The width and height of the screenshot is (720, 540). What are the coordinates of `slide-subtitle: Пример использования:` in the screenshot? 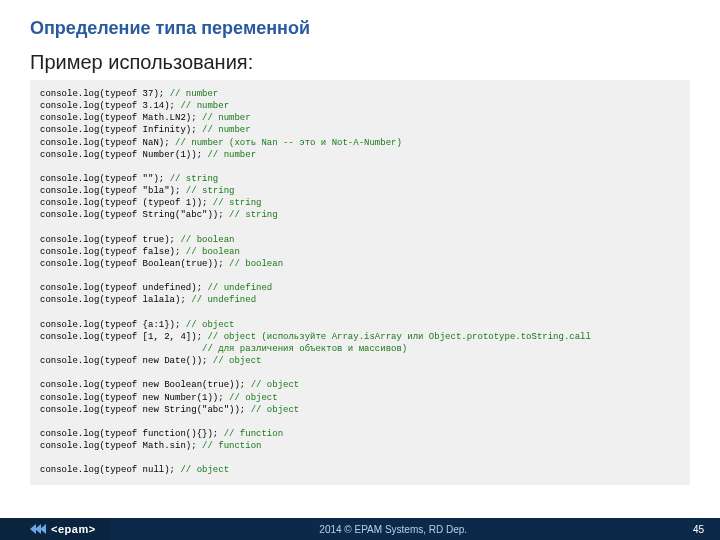 It's located at (360, 62).